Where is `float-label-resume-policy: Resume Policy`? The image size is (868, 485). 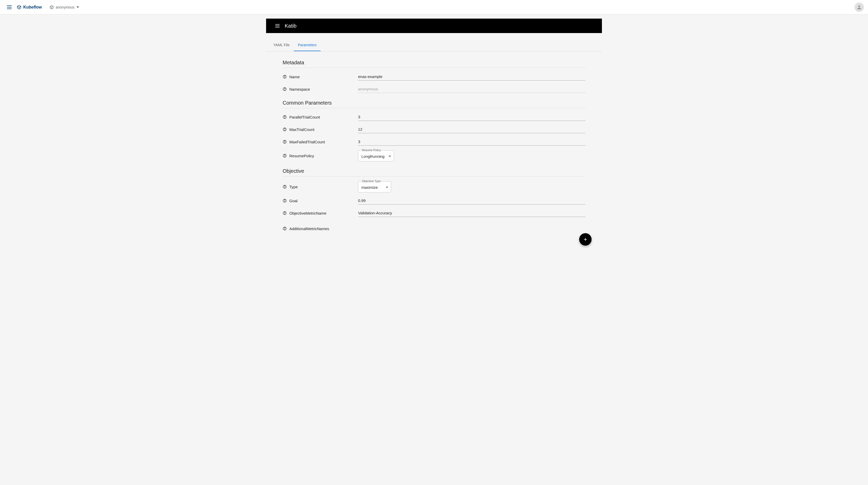
float-label-resume-policy: Resume Policy is located at coordinates (371, 150).